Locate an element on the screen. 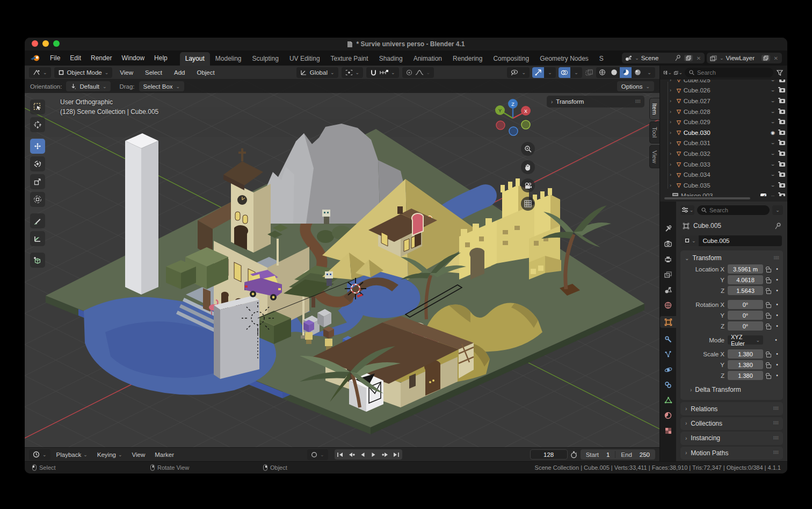  chevron-down-icon: ⌄ is located at coordinates (722, 58).